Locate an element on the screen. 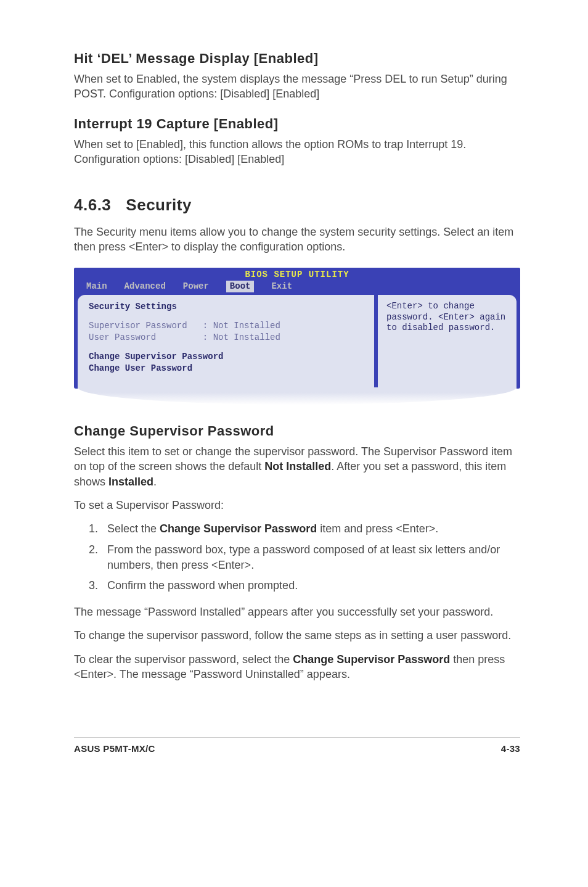 The width and height of the screenshot is (588, 887). page-footer: ASUS P5MT-MX/C 4-33 is located at coordinates (297, 746).